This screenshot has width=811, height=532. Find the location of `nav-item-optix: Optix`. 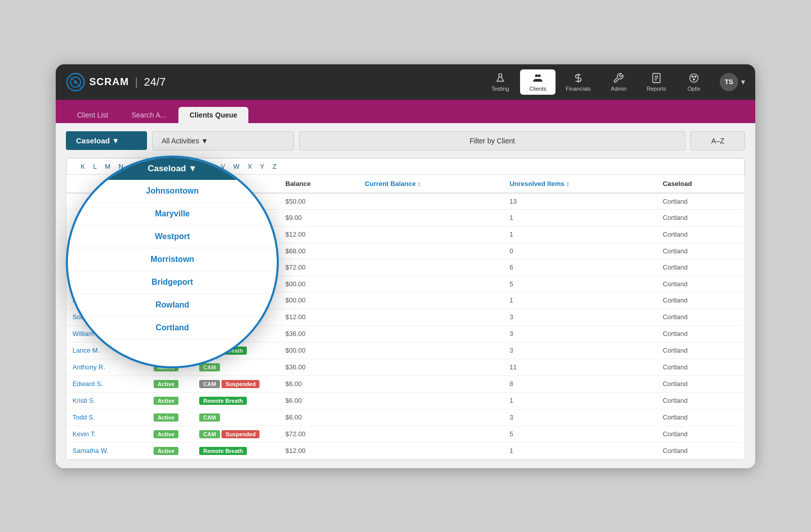

nav-item-optix: Optix is located at coordinates (694, 82).